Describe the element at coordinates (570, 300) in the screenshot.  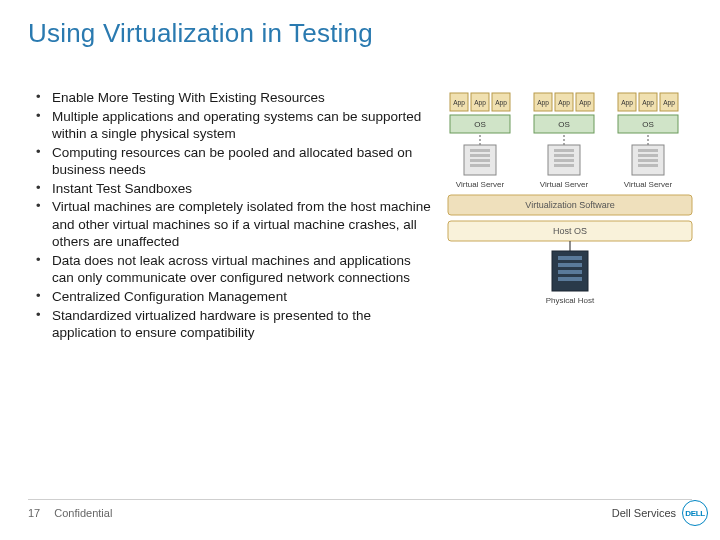
I see `physical-host-label: Physical Host` at that location.